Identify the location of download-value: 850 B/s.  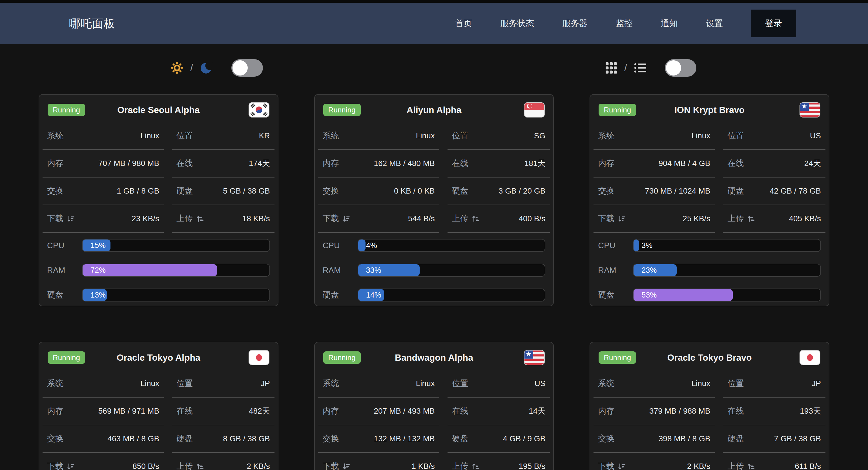
(146, 466).